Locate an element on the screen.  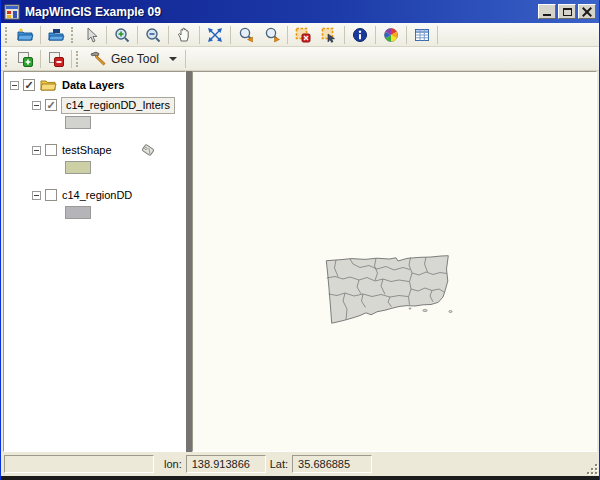
attribute-table-button is located at coordinates (422, 35).